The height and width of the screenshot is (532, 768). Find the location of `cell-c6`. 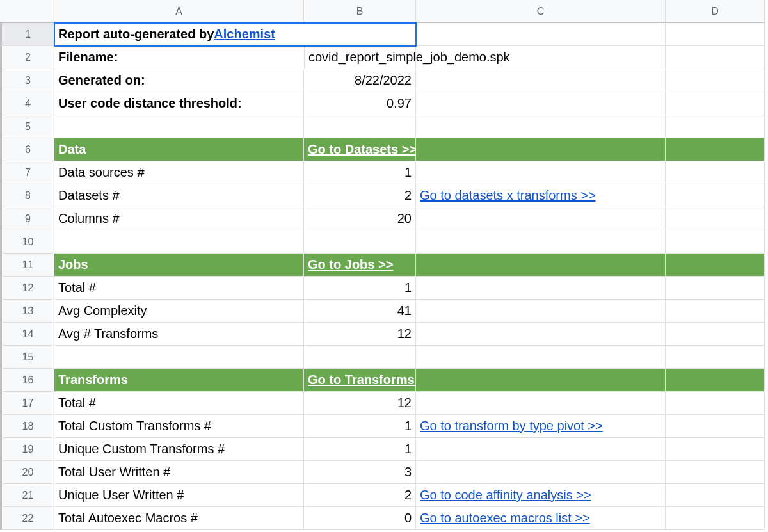

cell-c6 is located at coordinates (541, 150).